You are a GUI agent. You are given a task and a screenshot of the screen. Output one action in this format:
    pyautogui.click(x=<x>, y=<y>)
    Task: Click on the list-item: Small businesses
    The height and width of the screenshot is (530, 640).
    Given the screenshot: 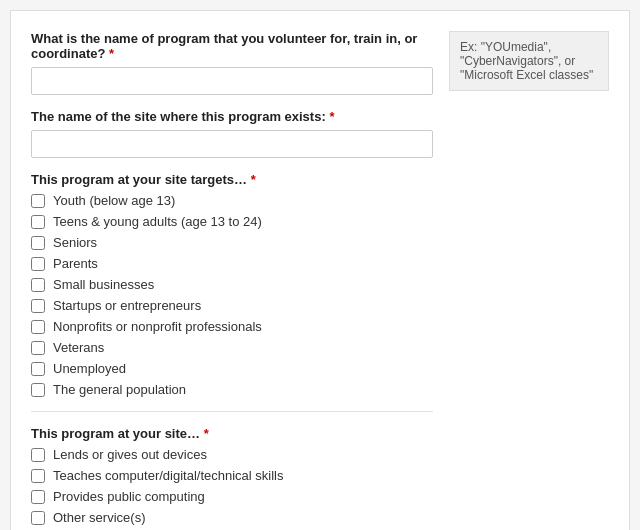 What is the action you would take?
    pyautogui.click(x=232, y=284)
    